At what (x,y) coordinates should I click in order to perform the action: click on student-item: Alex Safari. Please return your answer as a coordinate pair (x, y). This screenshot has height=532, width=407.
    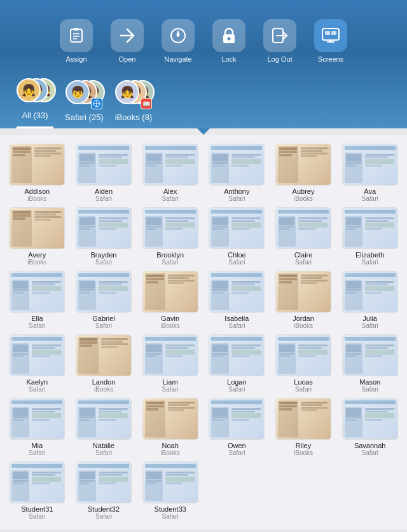
    Looking at the image, I should click on (170, 173).